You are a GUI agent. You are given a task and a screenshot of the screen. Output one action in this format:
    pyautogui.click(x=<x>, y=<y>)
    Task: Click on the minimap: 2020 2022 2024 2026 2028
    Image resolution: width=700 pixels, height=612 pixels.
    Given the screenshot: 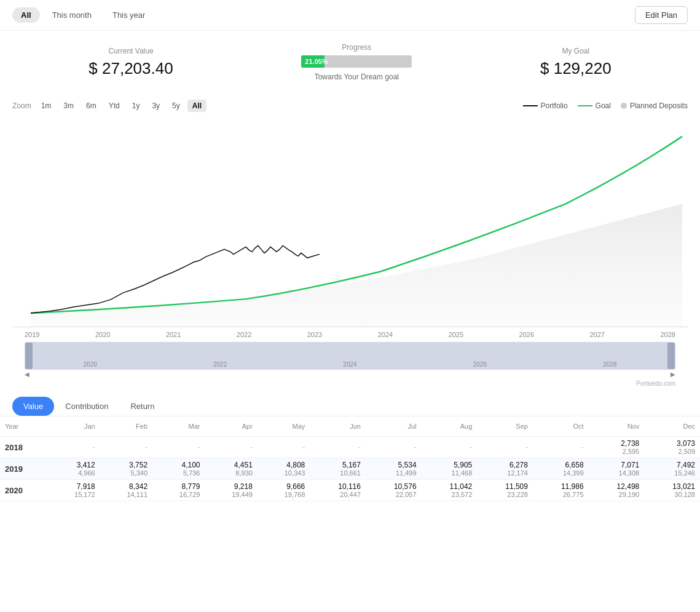 What is the action you would take?
    pyautogui.click(x=350, y=356)
    